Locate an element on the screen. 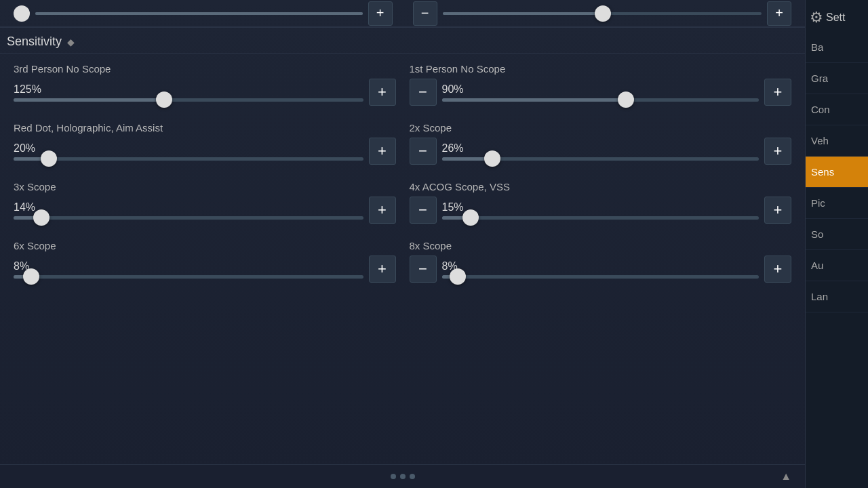 The image size is (868, 488). slider-label-2x-scope: 2x Scope is located at coordinates (601, 127).